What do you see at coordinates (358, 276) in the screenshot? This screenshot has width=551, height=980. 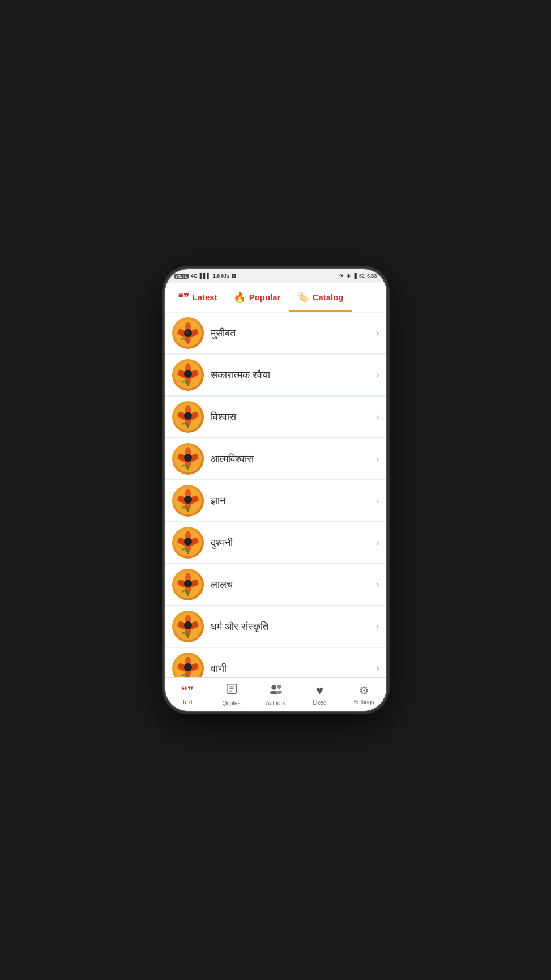 I see `status-right: 👁 ✱ ▐ 52 6:33` at bounding box center [358, 276].